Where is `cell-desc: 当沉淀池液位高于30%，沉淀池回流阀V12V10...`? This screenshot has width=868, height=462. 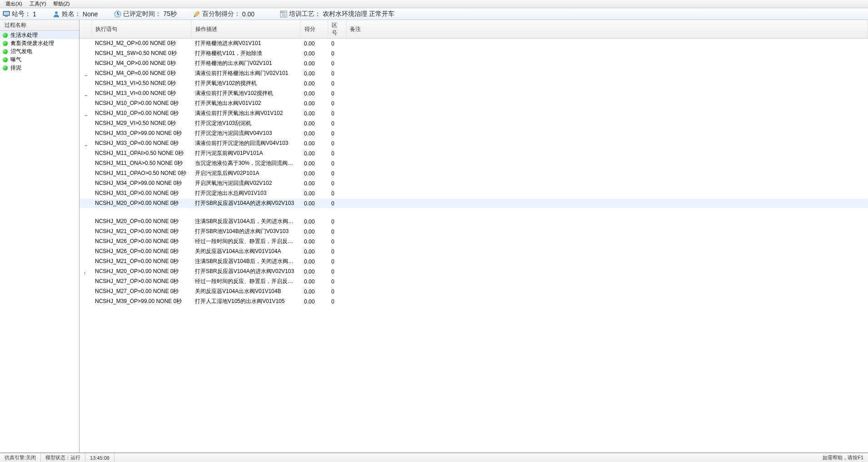 cell-desc: 当沉淀池液位高于30%，沉淀池回流阀V12V10... is located at coordinates (246, 164).